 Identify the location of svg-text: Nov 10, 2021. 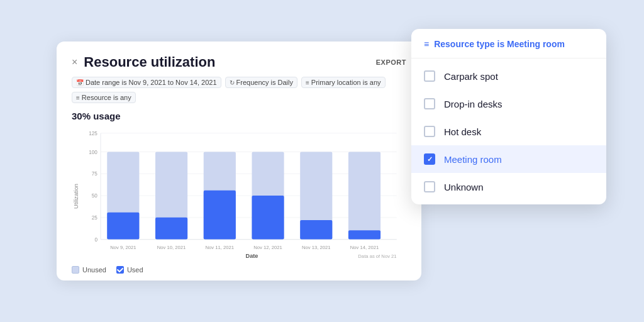
(172, 248).